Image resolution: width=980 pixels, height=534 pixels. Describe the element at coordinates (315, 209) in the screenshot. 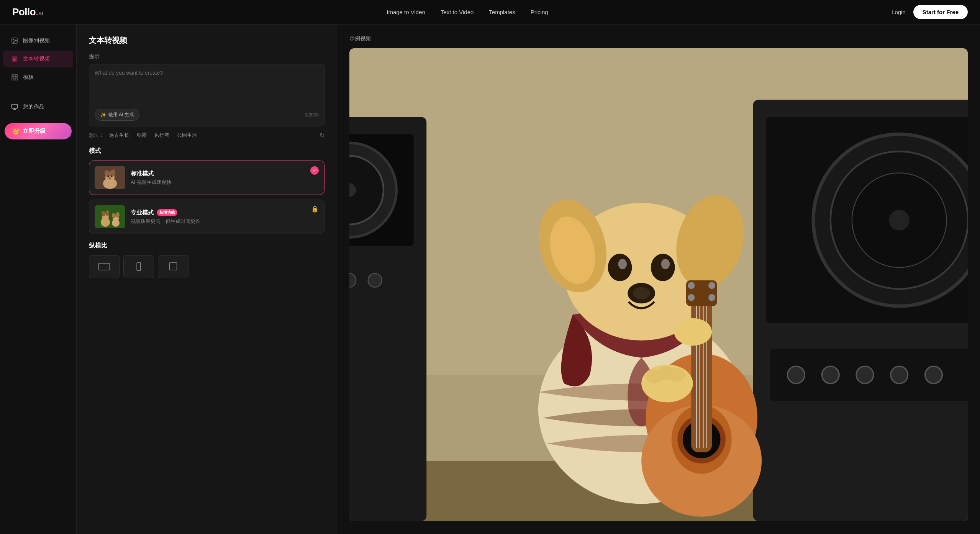

I see `lock-icon: 🔒` at that location.